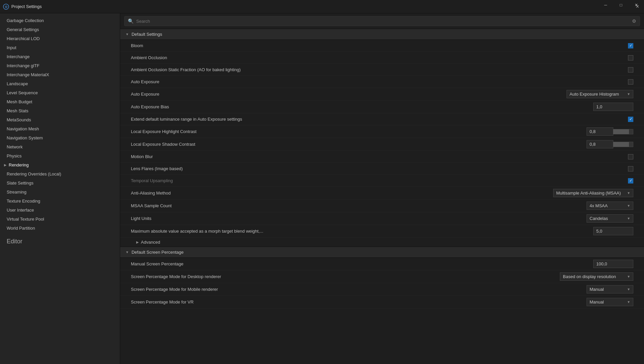  Describe the element at coordinates (60, 156) in the screenshot. I see `sidebar-item-physics: Physics` at that location.